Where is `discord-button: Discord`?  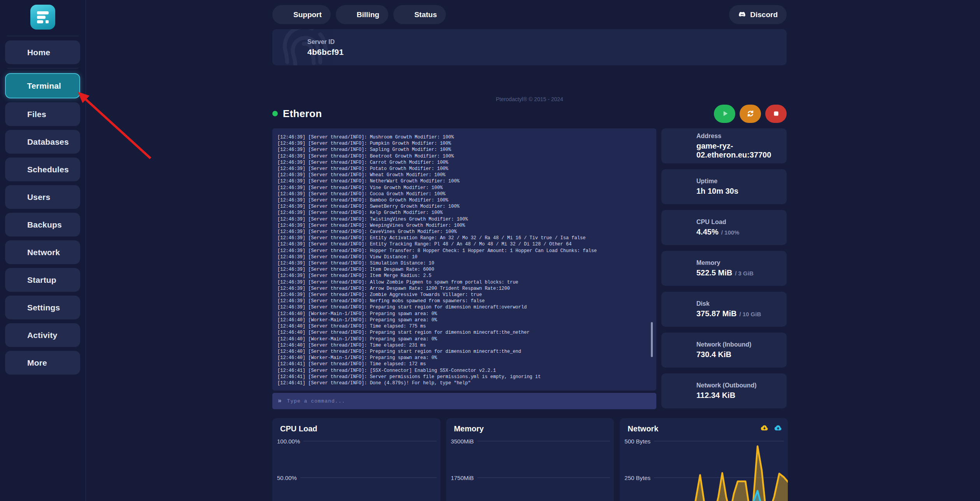
discord-button: Discord is located at coordinates (758, 15).